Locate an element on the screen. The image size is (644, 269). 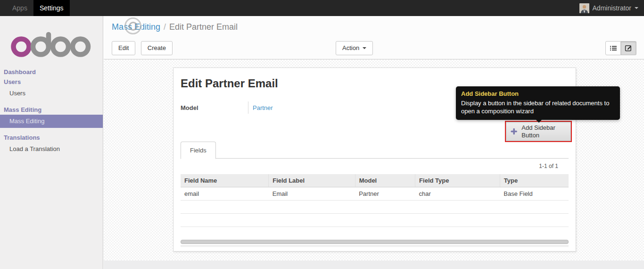
tooltip-arrow-icon is located at coordinates (539, 121).